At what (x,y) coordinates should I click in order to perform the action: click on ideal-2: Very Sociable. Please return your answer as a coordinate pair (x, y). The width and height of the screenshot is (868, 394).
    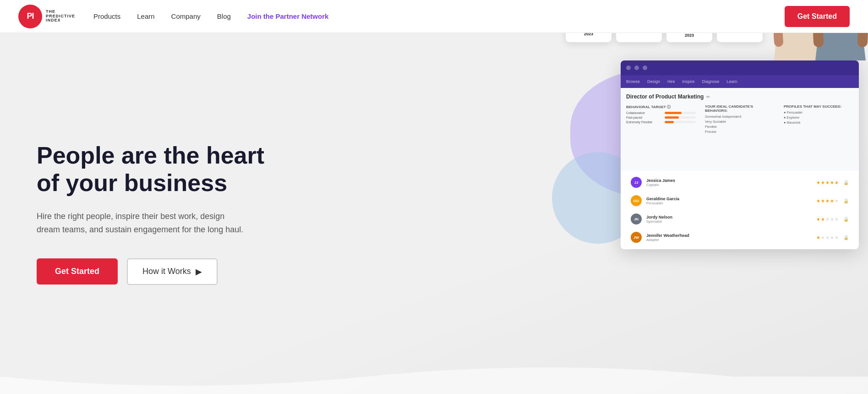
    Looking at the image, I should click on (740, 122).